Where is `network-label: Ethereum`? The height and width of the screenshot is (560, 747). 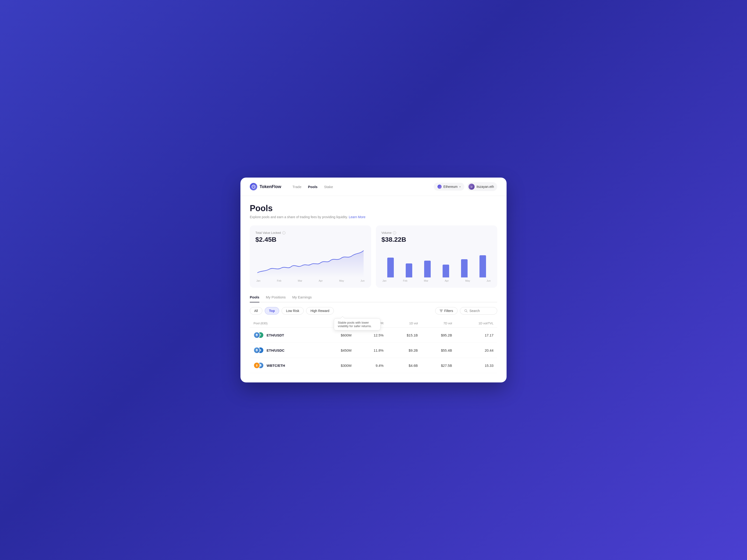 network-label: Ethereum is located at coordinates (450, 187).